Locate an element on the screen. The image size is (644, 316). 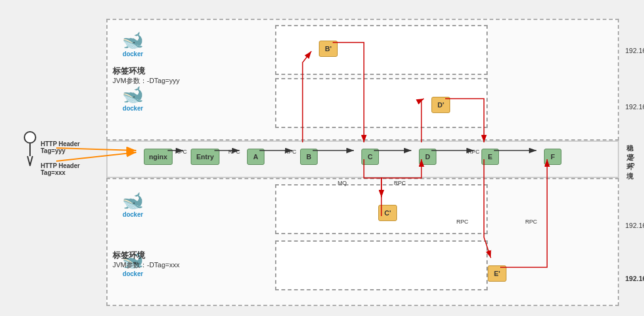
docker-label-bot1: docker is located at coordinates (133, 215).